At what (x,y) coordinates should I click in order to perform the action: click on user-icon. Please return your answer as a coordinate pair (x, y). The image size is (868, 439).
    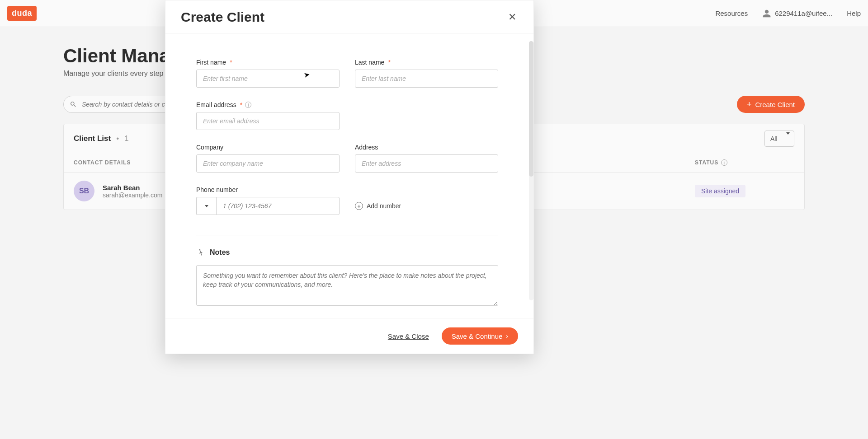
    Looking at the image, I should click on (767, 14).